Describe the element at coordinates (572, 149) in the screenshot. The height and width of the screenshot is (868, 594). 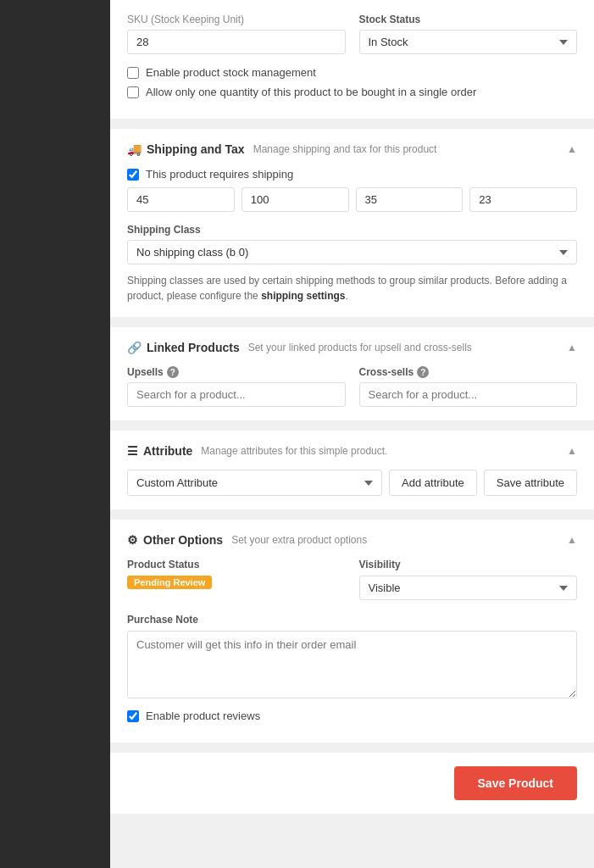
I see `shipping-collapse-icon: ▲` at that location.